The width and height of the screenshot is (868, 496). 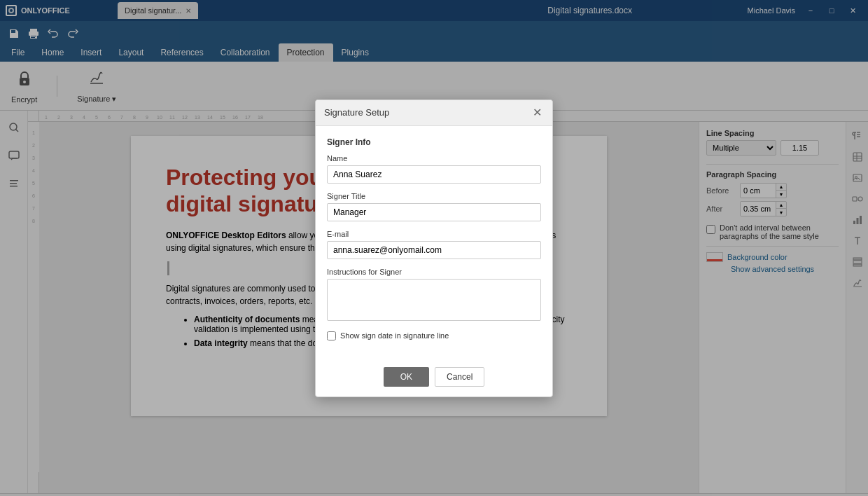 I want to click on modal-title: Signature Setup, so click(x=357, y=112).